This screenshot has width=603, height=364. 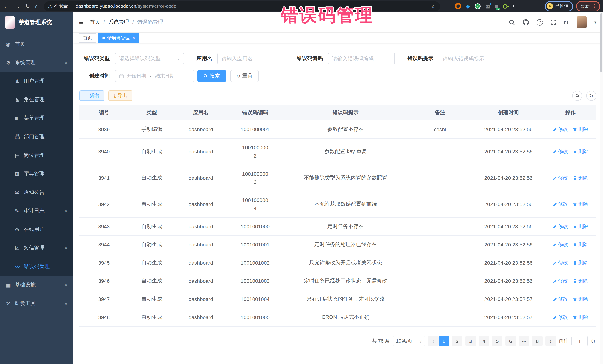 What do you see at coordinates (92, 96) in the screenshot?
I see `add-button: + 新增` at bounding box center [92, 96].